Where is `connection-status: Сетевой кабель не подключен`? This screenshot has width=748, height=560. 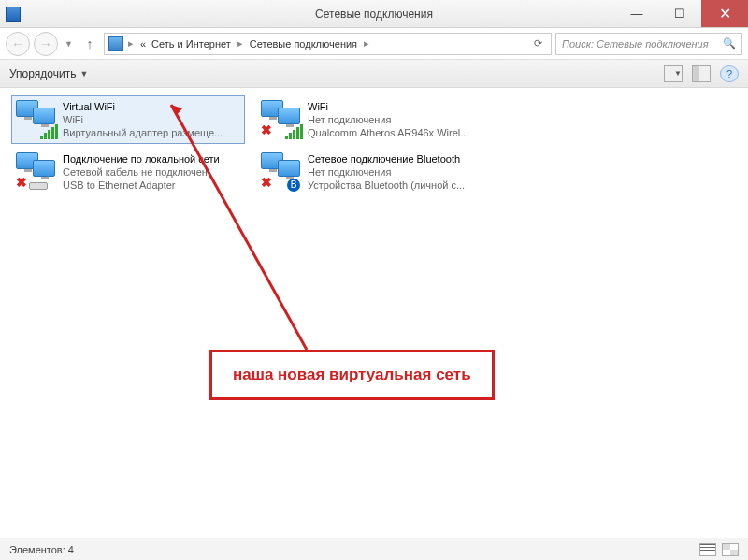
connection-status: Сетевой кабель не подключен is located at coordinates (141, 172).